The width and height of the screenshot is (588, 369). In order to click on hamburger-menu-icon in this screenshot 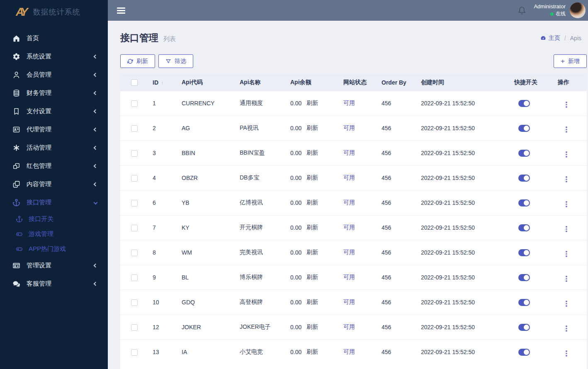, I will do `click(121, 11)`.